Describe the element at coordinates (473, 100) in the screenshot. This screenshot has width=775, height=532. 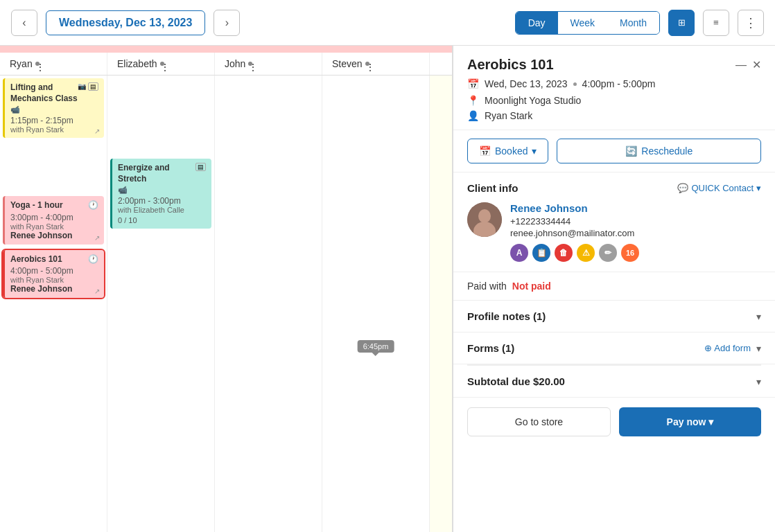
I see `location-icon: 📍` at that location.